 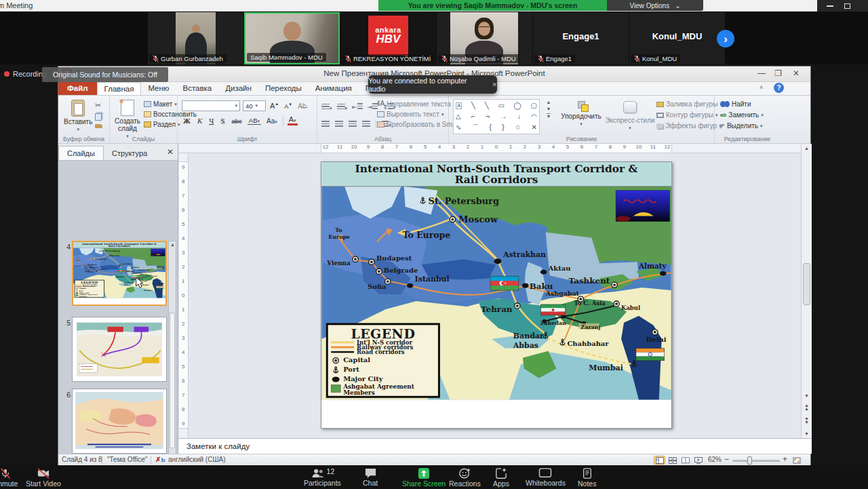 I want to click on restore-icon, so click(x=848, y=6).